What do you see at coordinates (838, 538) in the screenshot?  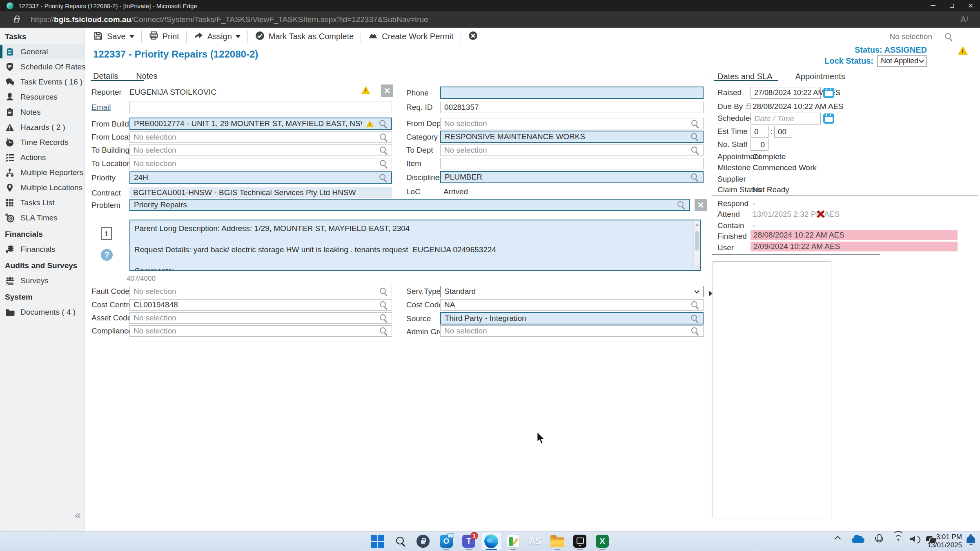 I see `tray-chevron-button` at bounding box center [838, 538].